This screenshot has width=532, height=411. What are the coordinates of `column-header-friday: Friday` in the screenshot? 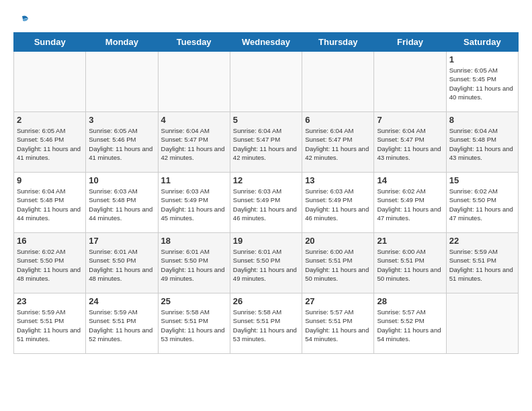 It's located at (410, 42).